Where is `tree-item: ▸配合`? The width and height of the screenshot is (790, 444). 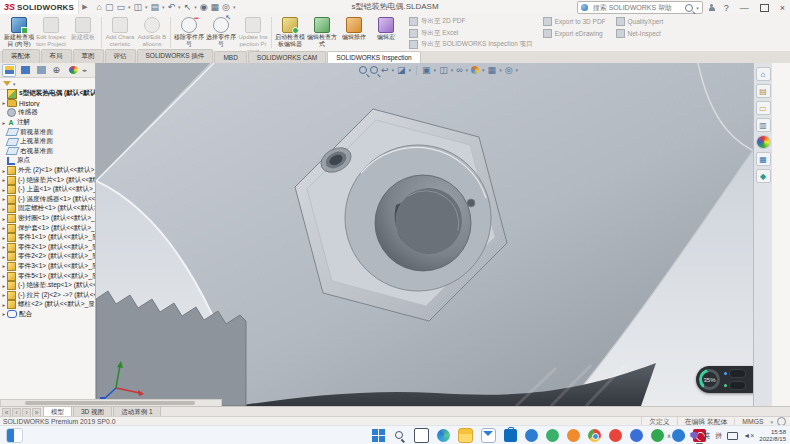
tree-item: ▸配合 is located at coordinates (48, 315).